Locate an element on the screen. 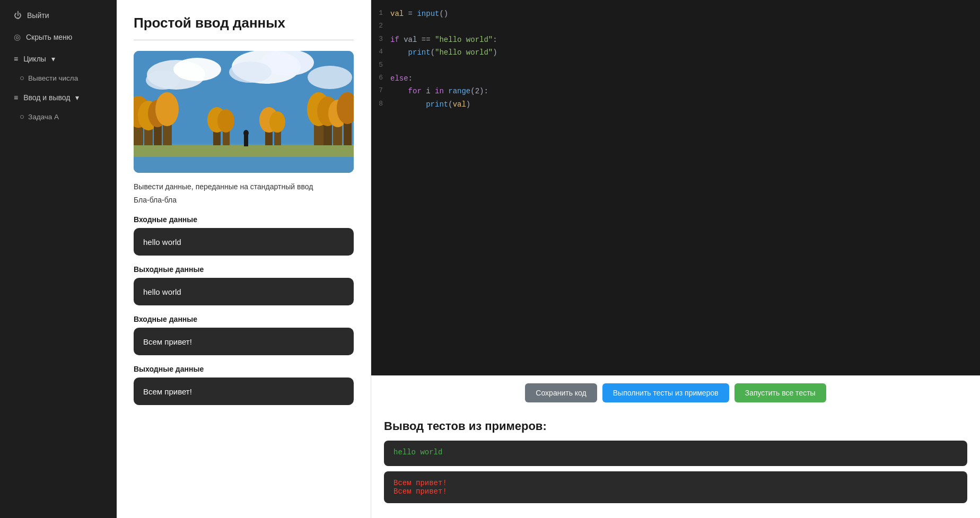 This screenshot has height=518, width=980. chevron-down-icon: ▾ is located at coordinates (53, 59).